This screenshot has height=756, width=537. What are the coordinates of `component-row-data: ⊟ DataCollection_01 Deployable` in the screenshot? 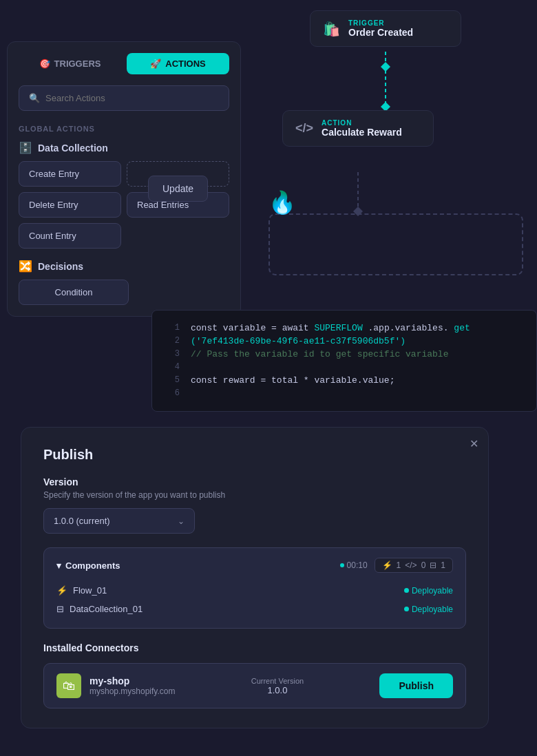 It's located at (255, 609).